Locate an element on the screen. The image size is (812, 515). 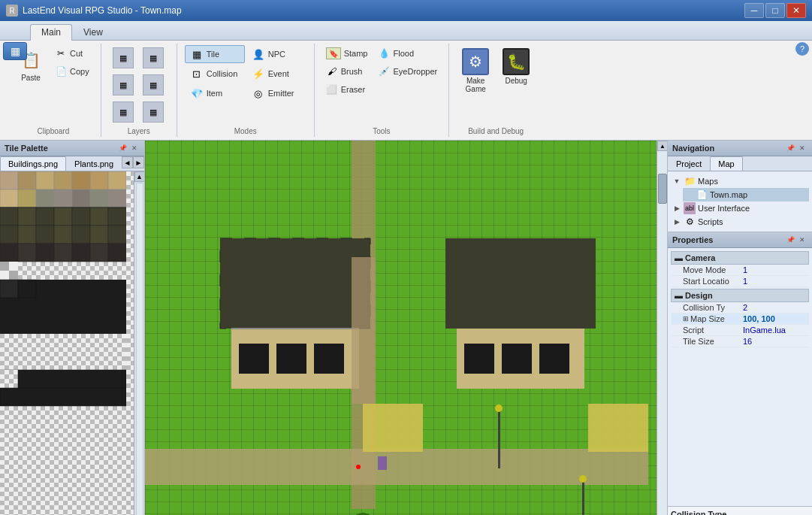
script-value: InGame.lua is located at coordinates (774, 330).